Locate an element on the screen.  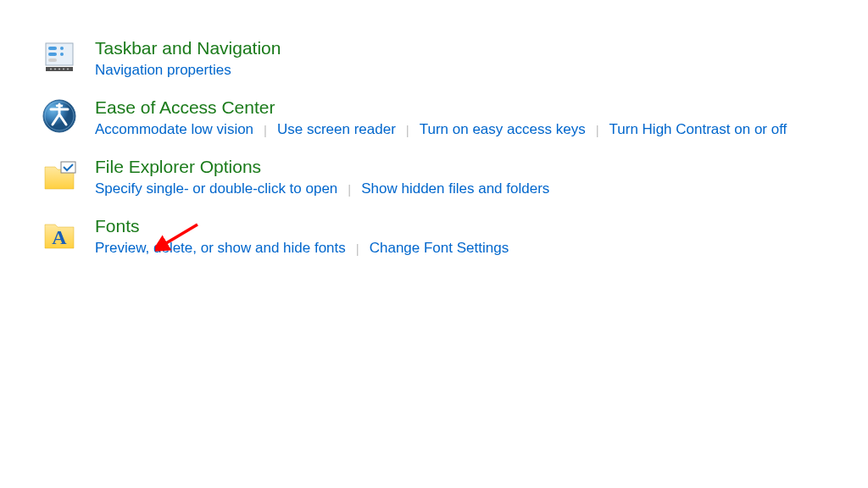
category-title-ease-of-access: Ease of Access Center is located at coordinates (185, 108).